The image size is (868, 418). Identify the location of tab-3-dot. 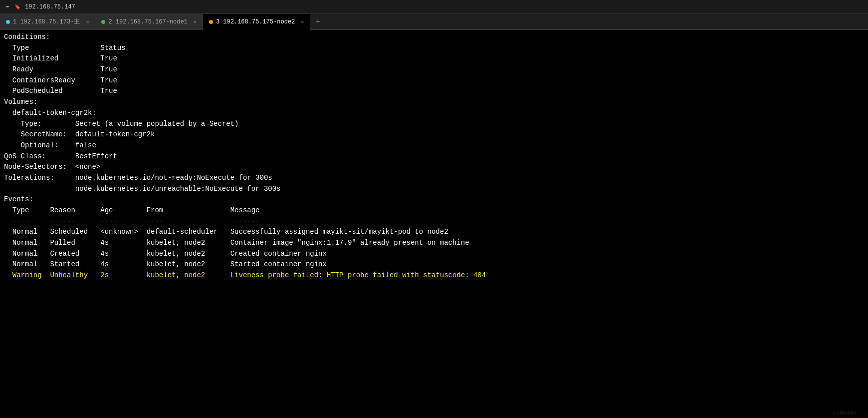
(211, 22).